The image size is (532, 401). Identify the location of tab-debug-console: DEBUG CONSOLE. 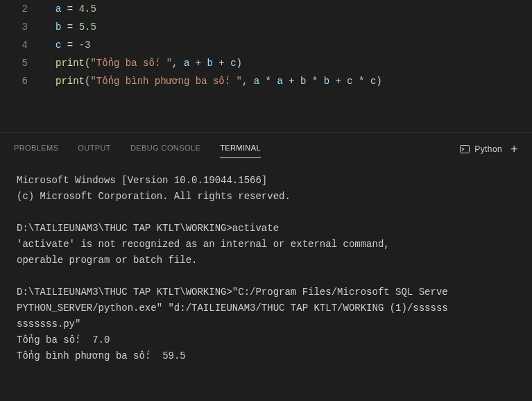
(165, 149).